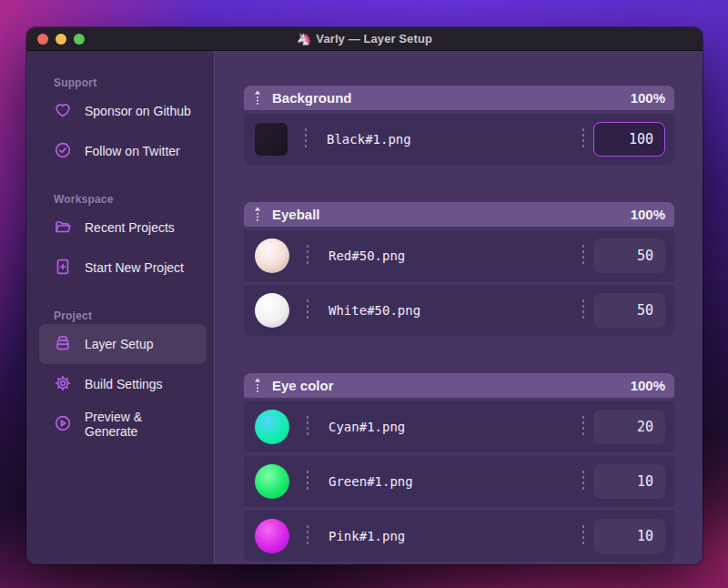 This screenshot has height=588, width=728. Describe the element at coordinates (312, 98) in the screenshot. I see `layer-group-title: Background` at that location.